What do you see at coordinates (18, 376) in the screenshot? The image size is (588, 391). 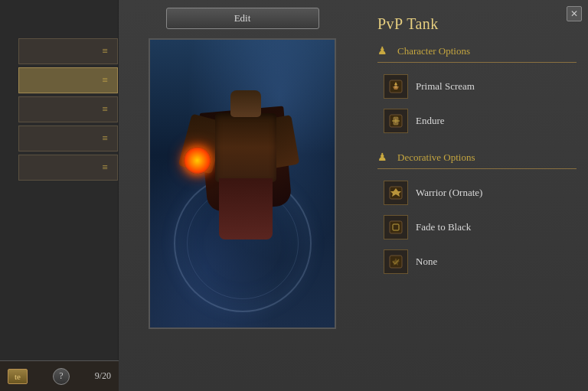 I see `page-button: te` at bounding box center [18, 376].